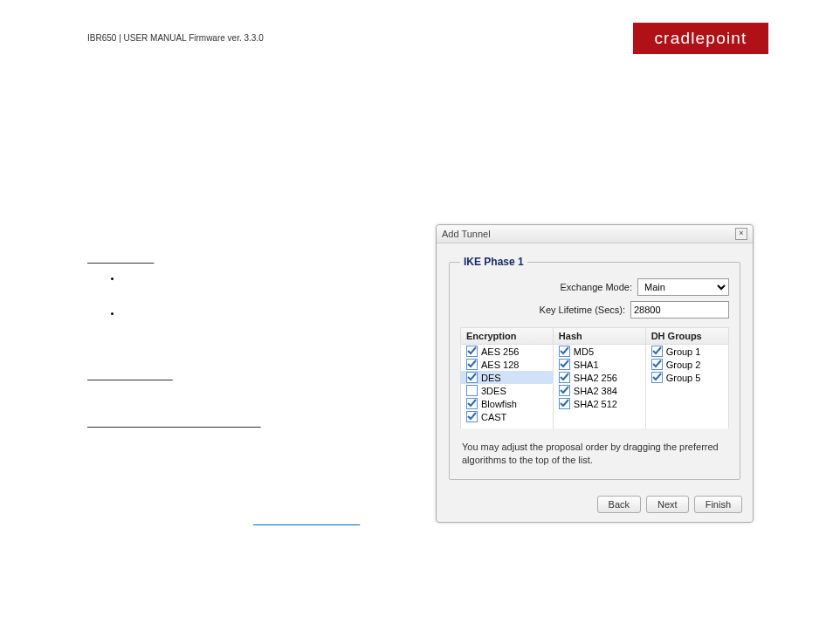  What do you see at coordinates (599, 391) in the screenshot?
I see `hash-item: SHA2 384` at bounding box center [599, 391].